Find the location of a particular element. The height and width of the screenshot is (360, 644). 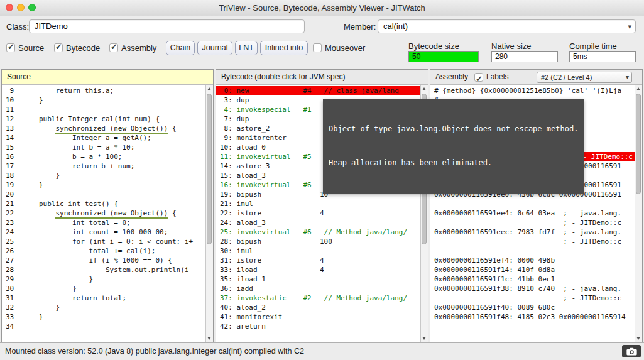

source-panel-header: Source is located at coordinates (107, 77).